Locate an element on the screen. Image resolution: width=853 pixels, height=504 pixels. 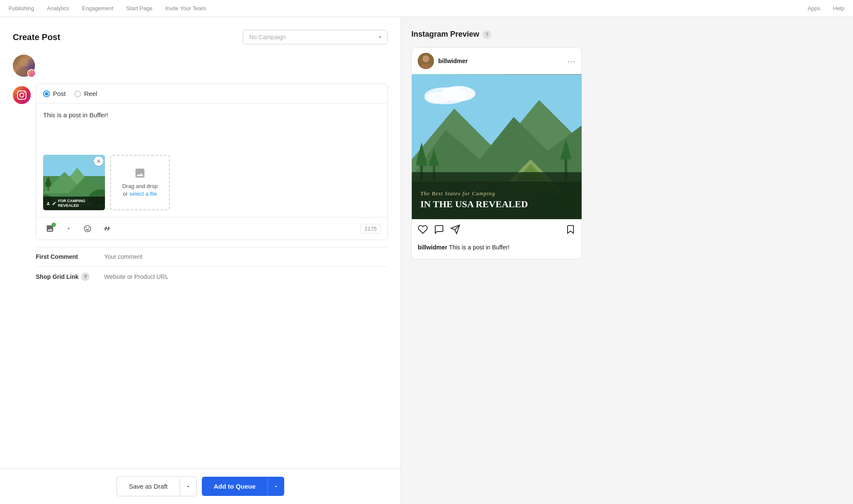
account-row is located at coordinates (201, 66).